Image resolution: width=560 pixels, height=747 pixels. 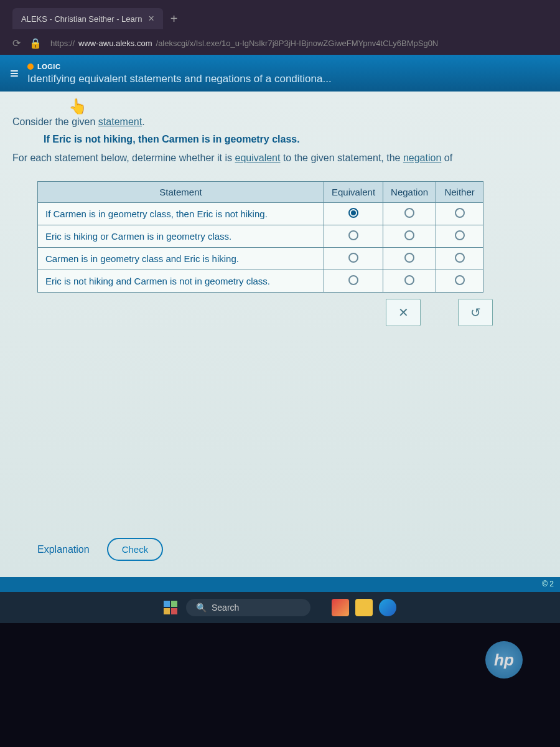 What do you see at coordinates (261, 237) in the screenshot?
I see `table-row: Eric is hiking or Carmen is in geometry …` at bounding box center [261, 237].